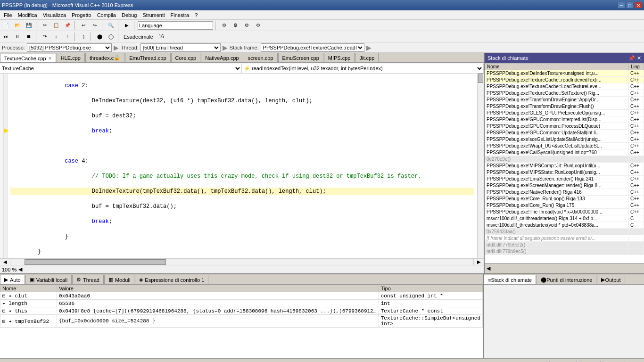 The width and height of the screenshot is (644, 362). Describe the element at coordinates (71, 58) in the screenshot. I see `tab-hle: HLE.cpp` at that location.